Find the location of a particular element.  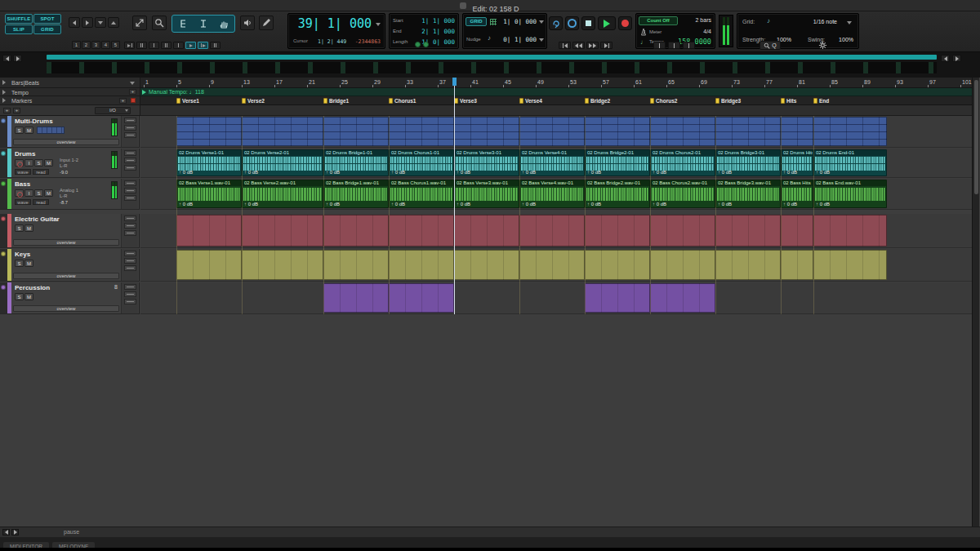

marker-chorus2: Chorus2 is located at coordinates (663, 101).